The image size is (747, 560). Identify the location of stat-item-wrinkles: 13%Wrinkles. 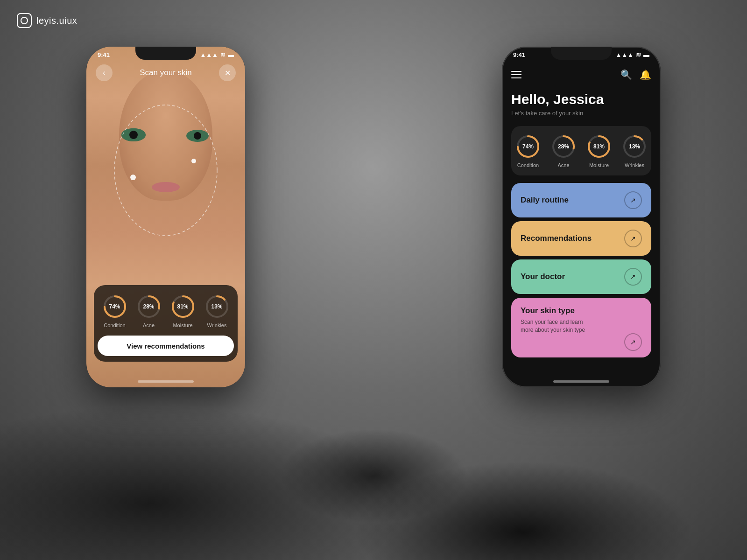
(217, 311).